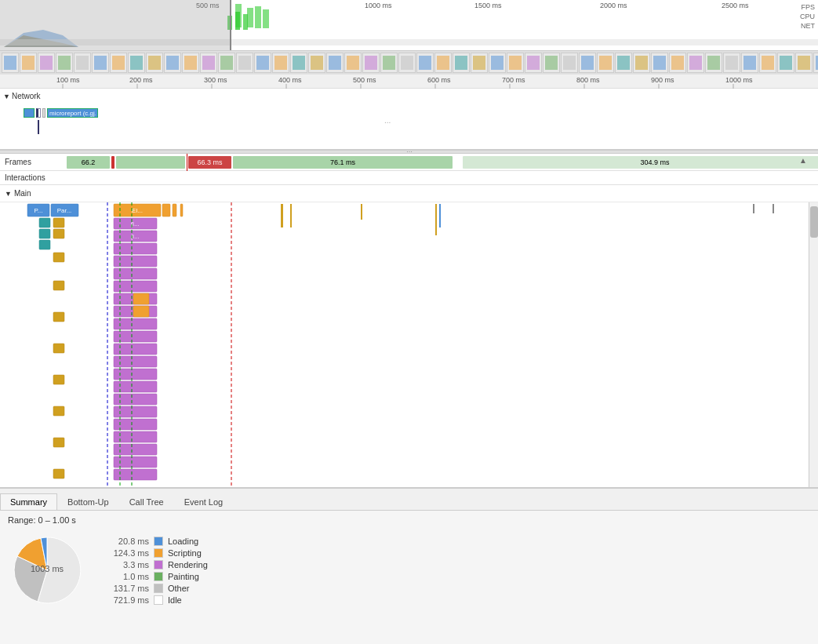  What do you see at coordinates (185, 553) in the screenshot?
I see `legend-scripting-label: Scripting` at bounding box center [185, 553].